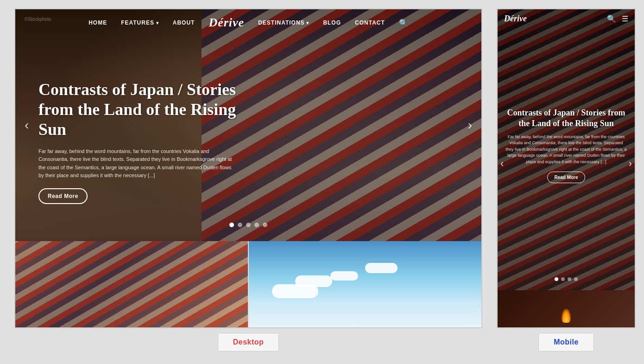 This screenshot has height=364, width=644. What do you see at coordinates (618, 19) in the screenshot?
I see `mobile-nav-icons: 🔍 ☰` at bounding box center [618, 19].